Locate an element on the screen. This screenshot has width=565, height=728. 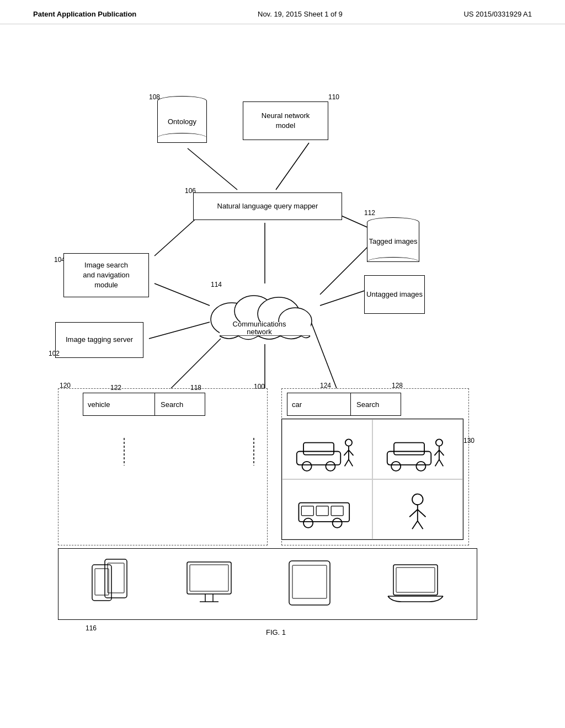
label-124: 124 is located at coordinates (326, 386).